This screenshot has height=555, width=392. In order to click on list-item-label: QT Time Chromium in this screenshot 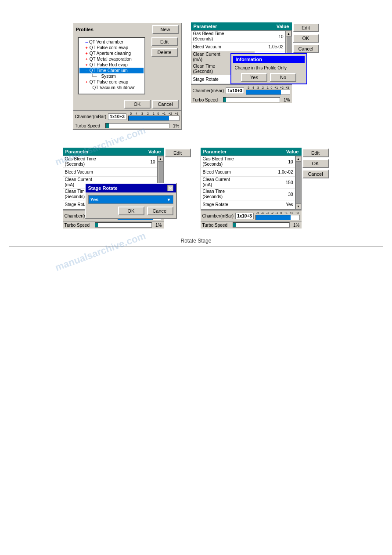, I will do `click(109, 70)`.